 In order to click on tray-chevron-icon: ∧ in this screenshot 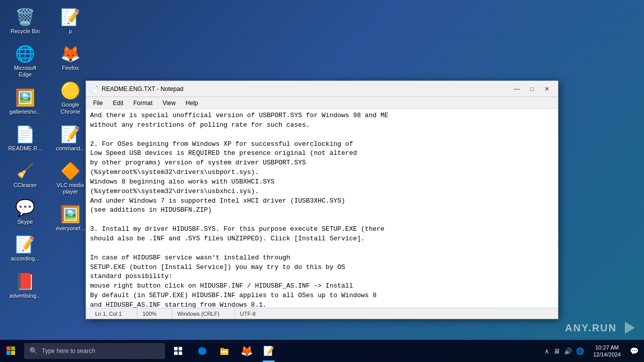, I will do `click(547, 351)`.